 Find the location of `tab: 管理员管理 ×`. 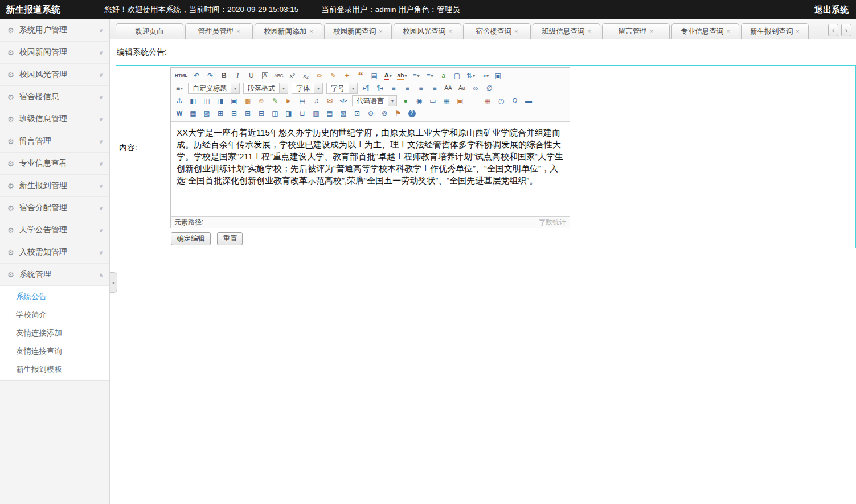

tab: 管理员管理 × is located at coordinates (219, 31).